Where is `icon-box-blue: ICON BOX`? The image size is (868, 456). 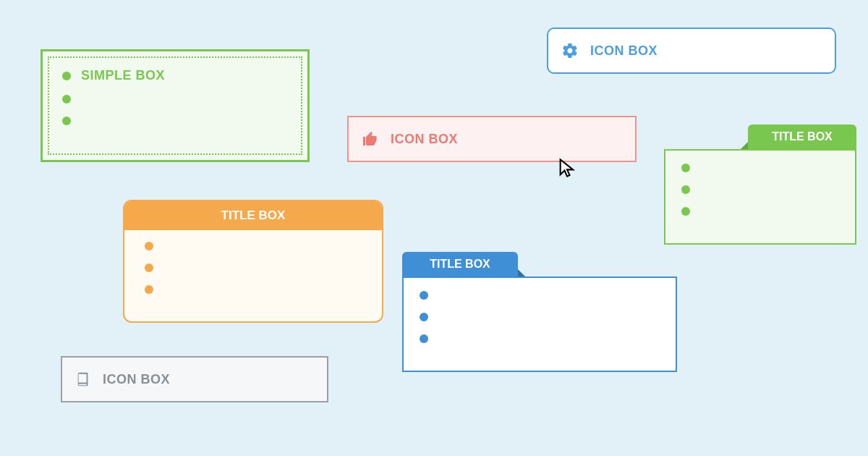 icon-box-blue: ICON BOX is located at coordinates (692, 51).